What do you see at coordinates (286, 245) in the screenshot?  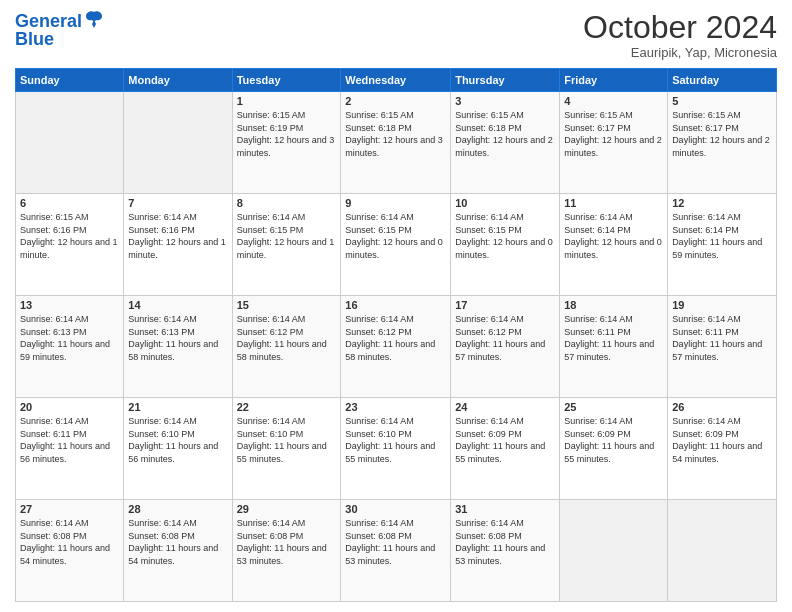 I see `table-row: 8 Sunrise: 6:14 AM Sunset: 6:15 PM Dayli…` at bounding box center [286, 245].